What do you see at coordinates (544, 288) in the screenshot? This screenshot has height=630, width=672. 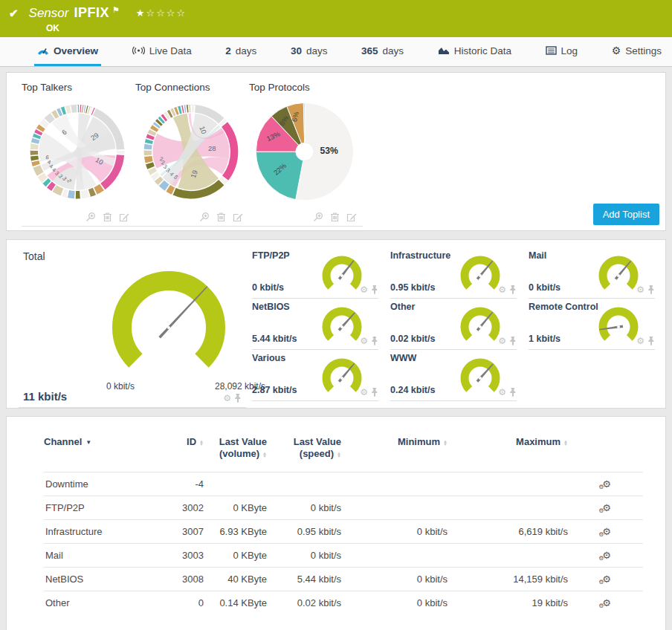 I see `channel-value: 0 kbit/s` at bounding box center [544, 288].